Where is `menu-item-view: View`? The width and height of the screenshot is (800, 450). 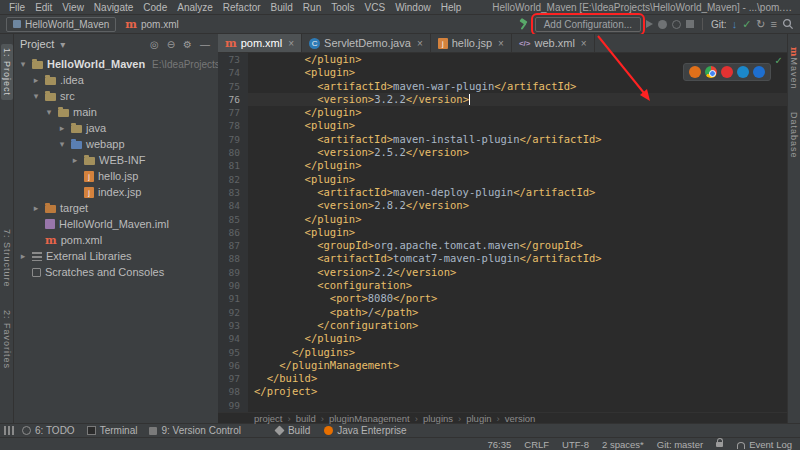
menu-item-view: View is located at coordinates (73, 8).